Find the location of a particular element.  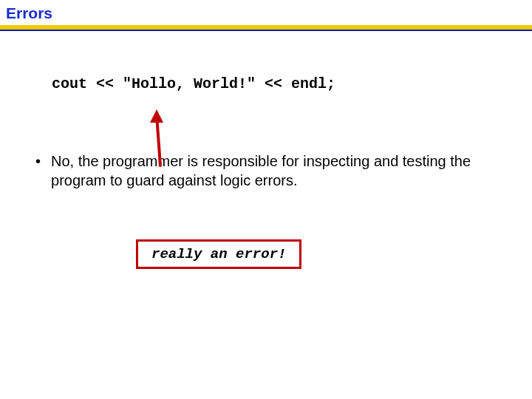

bullet-text: No, the programmer is responsible for in… is located at coordinates (265, 171).